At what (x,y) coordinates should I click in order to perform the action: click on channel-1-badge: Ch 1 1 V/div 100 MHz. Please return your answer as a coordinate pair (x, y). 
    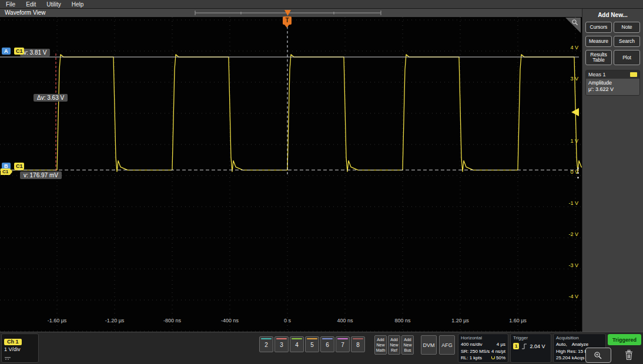
    Looking at the image, I should click on (20, 348).